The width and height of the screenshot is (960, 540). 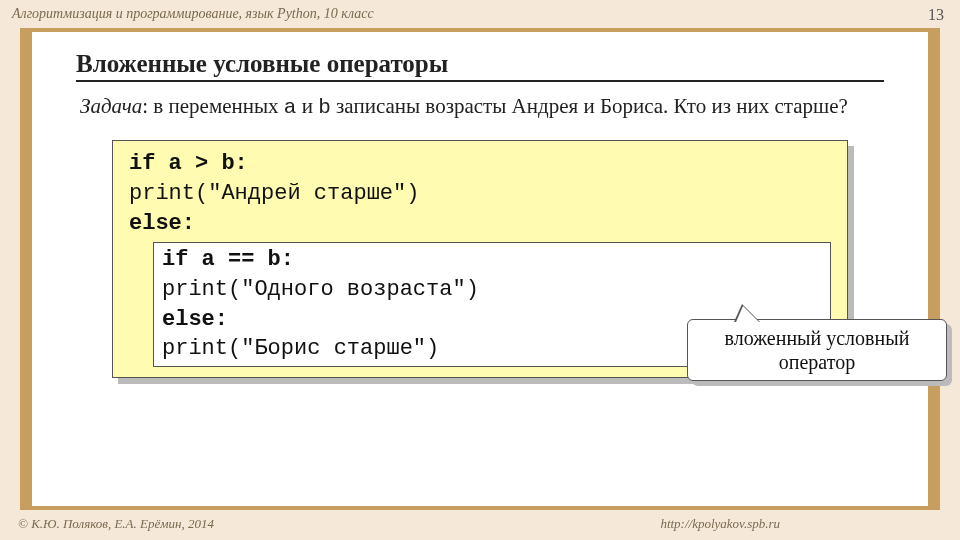 I want to click on code-line: if a == b:, so click(x=492, y=260).